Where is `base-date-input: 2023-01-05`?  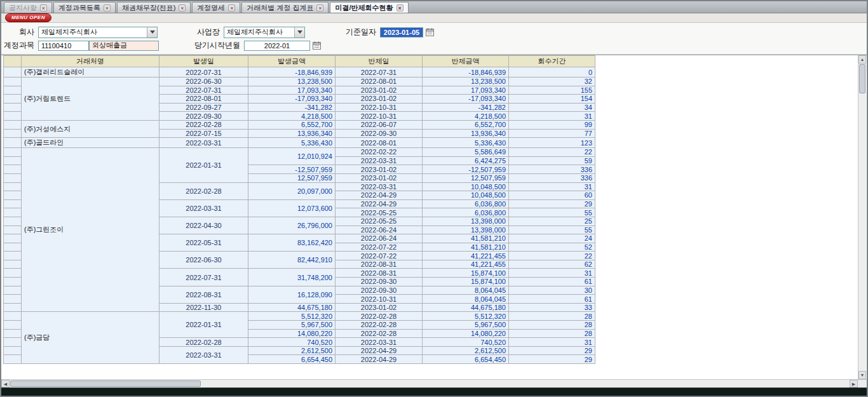 base-date-input: 2023-01-05 is located at coordinates (402, 32).